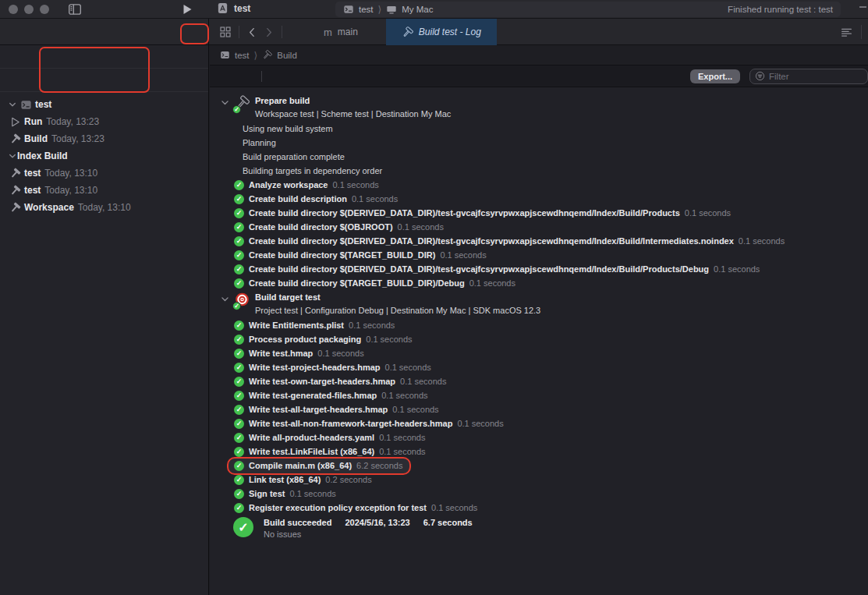  I want to click on close-button, so click(13, 9).